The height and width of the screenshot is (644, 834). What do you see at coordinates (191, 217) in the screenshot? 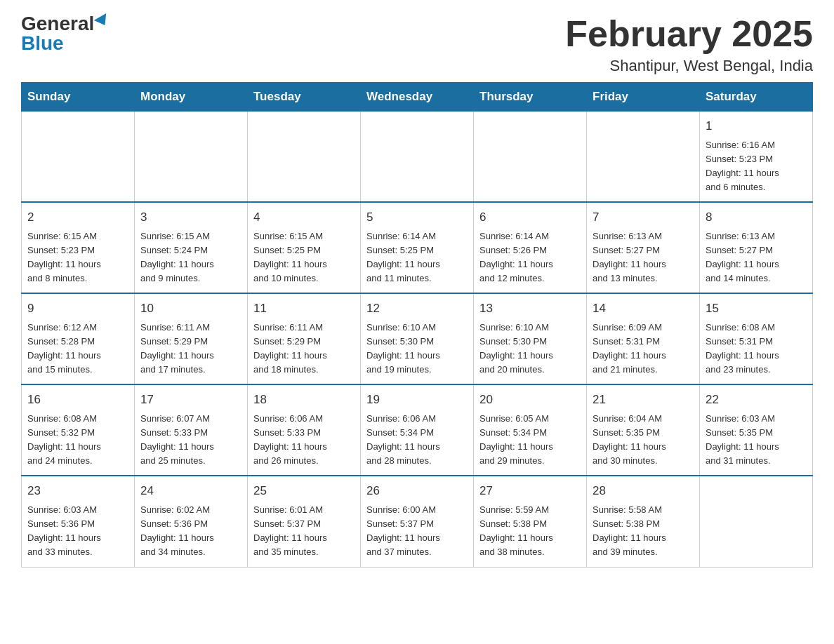
I see `day-number: 3` at bounding box center [191, 217].